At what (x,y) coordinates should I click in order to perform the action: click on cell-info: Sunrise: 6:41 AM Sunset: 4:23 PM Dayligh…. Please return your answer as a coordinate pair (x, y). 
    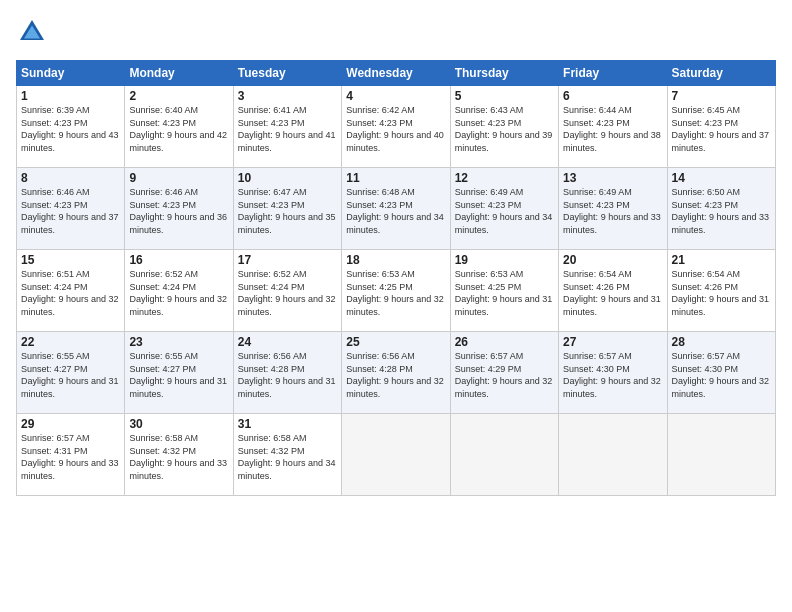
    Looking at the image, I should click on (288, 129).